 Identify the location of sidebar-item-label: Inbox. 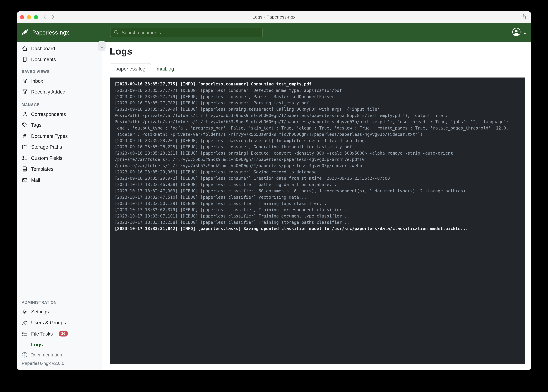
(37, 81).